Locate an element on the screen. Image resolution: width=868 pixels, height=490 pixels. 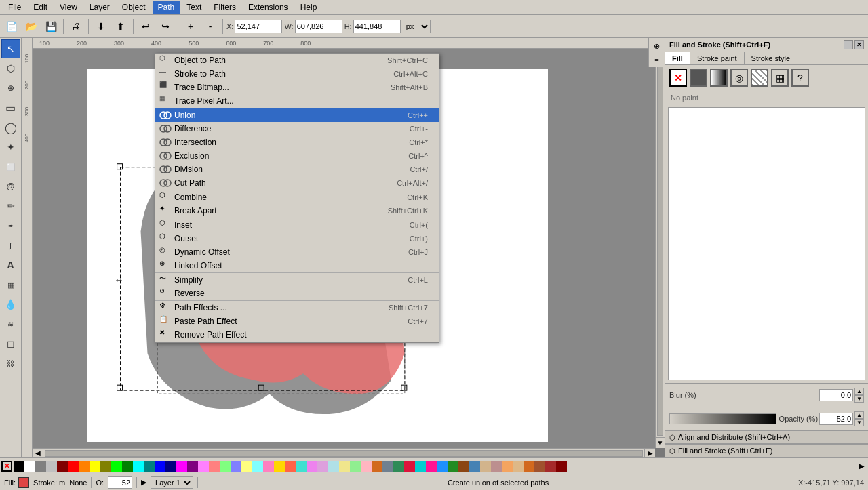
print-btn: 🖨 is located at coordinates (76, 26).